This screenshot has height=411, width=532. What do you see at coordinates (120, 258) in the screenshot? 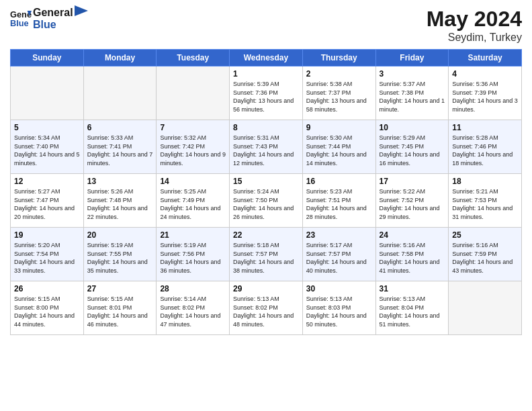
I see `day-info: Sunrise: 5:19 AMSunset: 7:55 PMDaylight:…` at bounding box center [120, 258].